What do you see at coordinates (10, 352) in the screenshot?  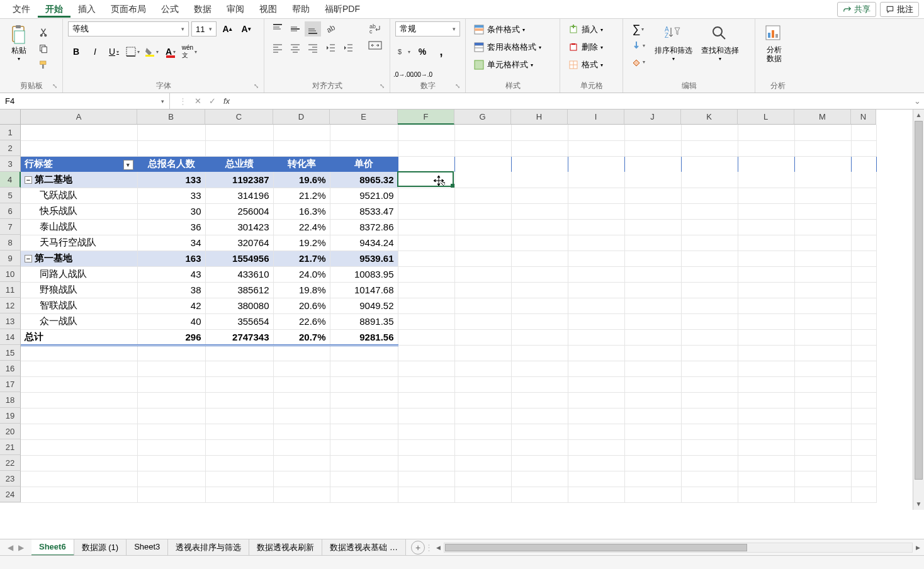 I see `row-header-15: 15` at bounding box center [10, 352].